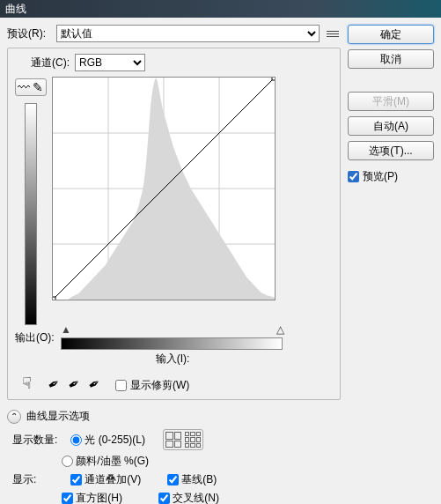 The width and height of the screenshot is (441, 504). What do you see at coordinates (152, 386) in the screenshot?
I see `show-clipping-check: 显示修剪(W)` at bounding box center [152, 386].